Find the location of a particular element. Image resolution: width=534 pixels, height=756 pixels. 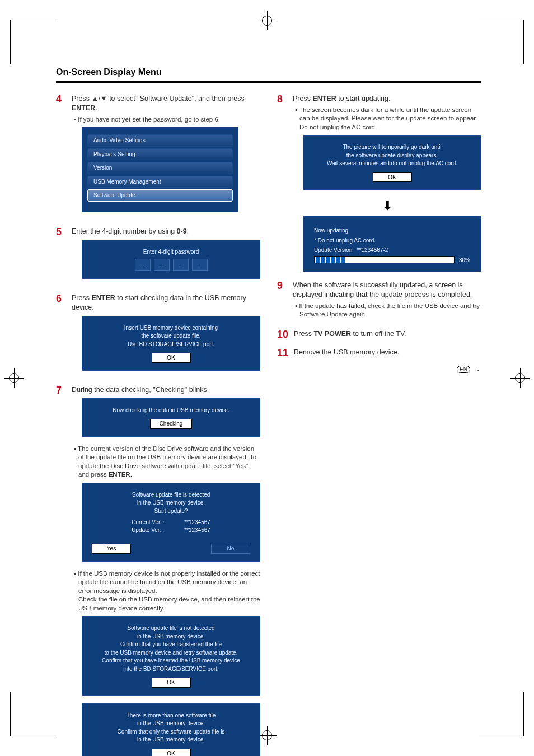

footer-dash: - is located at coordinates (478, 370).